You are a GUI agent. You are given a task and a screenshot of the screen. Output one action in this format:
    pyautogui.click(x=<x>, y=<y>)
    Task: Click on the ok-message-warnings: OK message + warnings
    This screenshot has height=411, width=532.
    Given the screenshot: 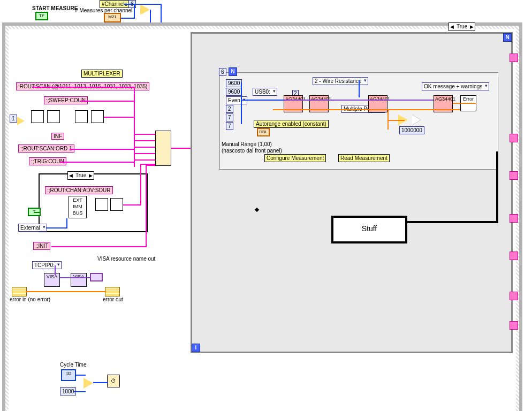 What is the action you would take?
    pyautogui.click(x=455, y=87)
    